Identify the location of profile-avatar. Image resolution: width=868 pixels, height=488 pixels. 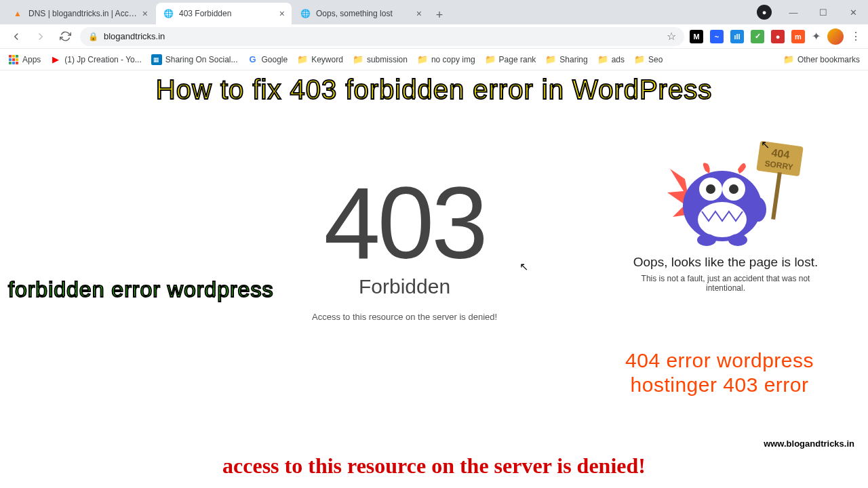
(835, 37).